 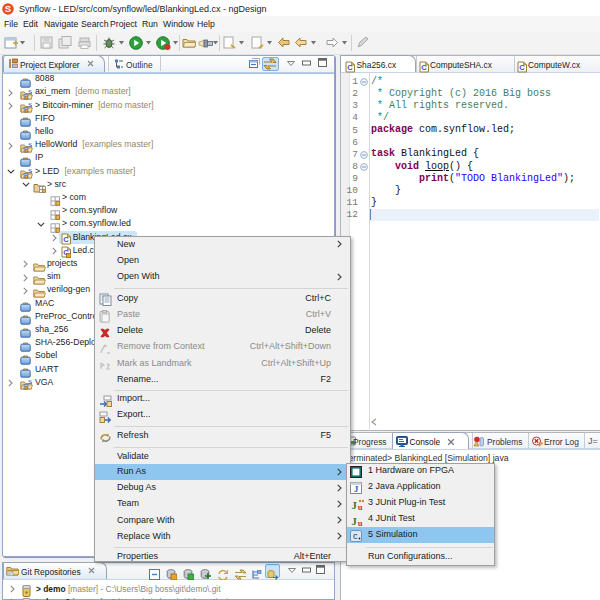 I want to click on svg-text: GIT, so click(x=10, y=574).